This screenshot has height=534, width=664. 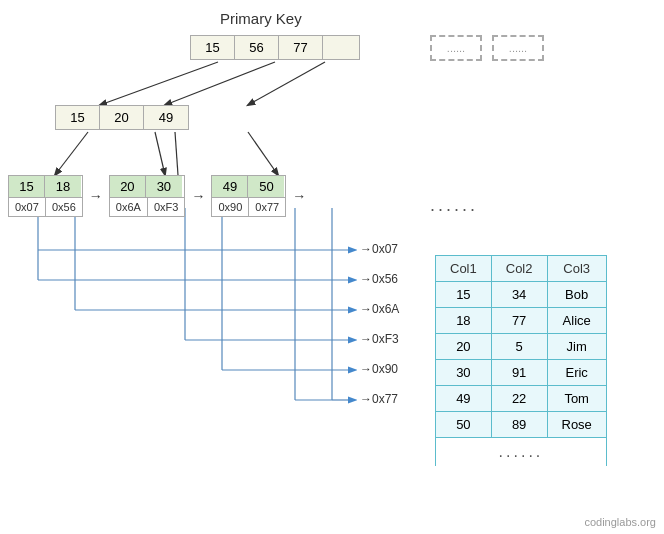 I want to click on cell-3-2: 5, so click(x=519, y=347).